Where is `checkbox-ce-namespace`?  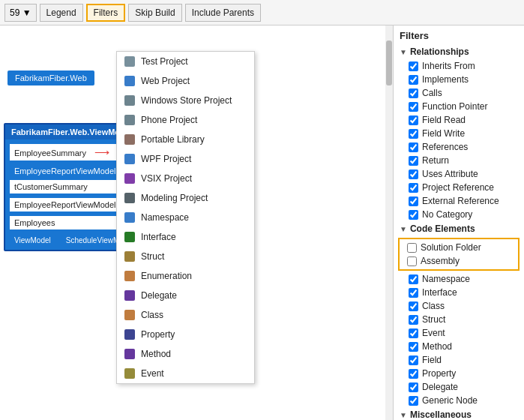
checkbox-ce-namespace is located at coordinates (414, 279).